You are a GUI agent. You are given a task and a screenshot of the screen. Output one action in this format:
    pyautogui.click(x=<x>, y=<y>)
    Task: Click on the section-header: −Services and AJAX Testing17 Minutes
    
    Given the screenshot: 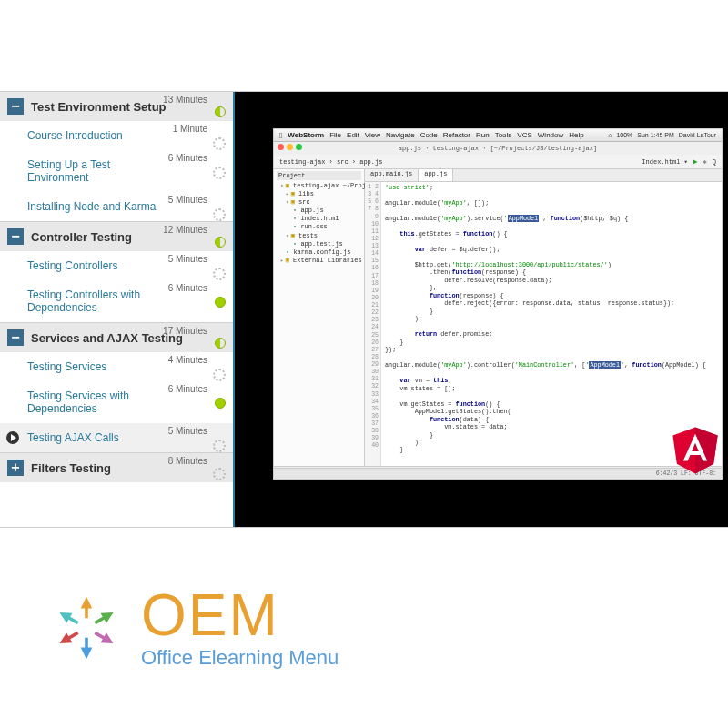 What is the action you would take?
    pyautogui.click(x=116, y=337)
    